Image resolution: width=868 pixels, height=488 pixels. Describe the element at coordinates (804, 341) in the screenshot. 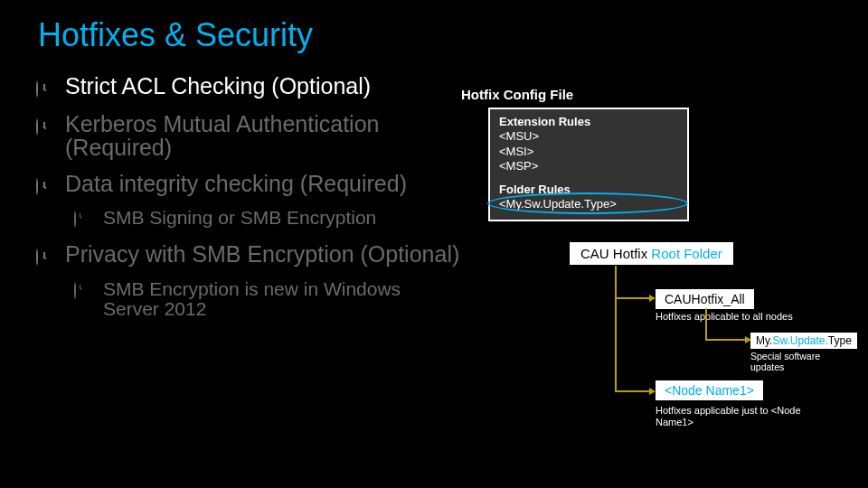

I see `update-type-box: My.Sw.Update.Type` at that location.